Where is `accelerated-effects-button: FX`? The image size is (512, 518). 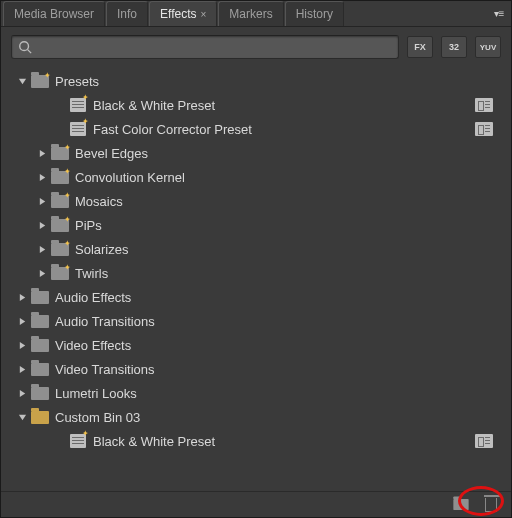 accelerated-effects-button: FX is located at coordinates (420, 47).